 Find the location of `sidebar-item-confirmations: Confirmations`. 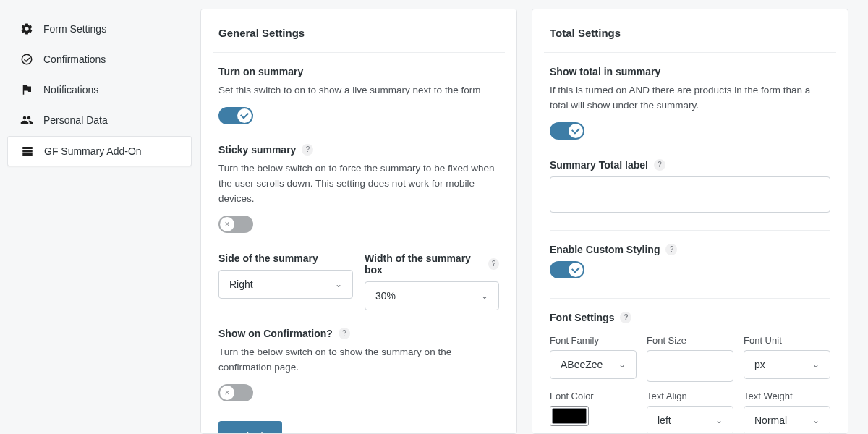

sidebar-item-confirmations: Confirmations is located at coordinates (100, 59).